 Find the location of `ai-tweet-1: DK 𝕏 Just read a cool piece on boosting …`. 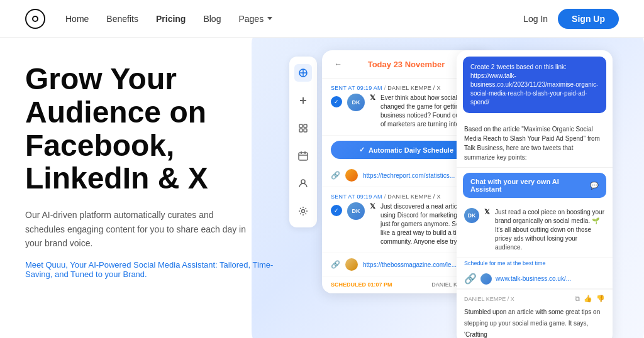

ai-tweet-1: DK 𝕏 Just read a cool piece on boosting … is located at coordinates (535, 230).